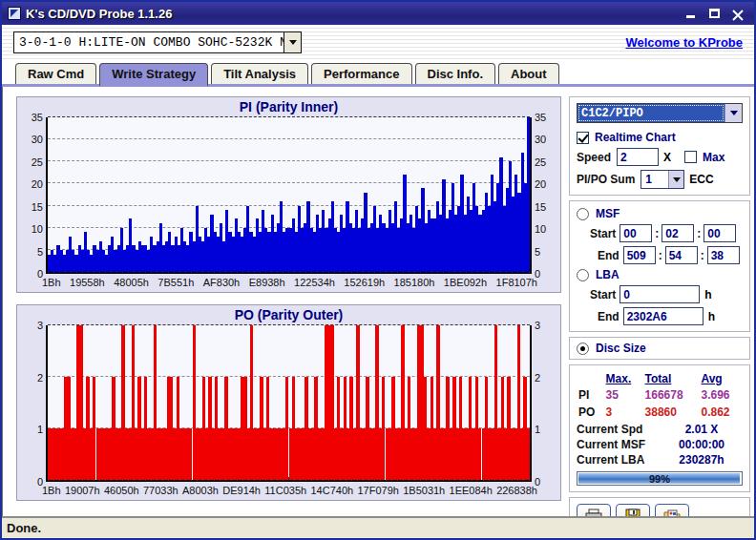 Image resolution: width=756 pixels, height=540 pixels. What do you see at coordinates (672, 379) in the screenshot?
I see `stats-header-total: Total` at bounding box center [672, 379].